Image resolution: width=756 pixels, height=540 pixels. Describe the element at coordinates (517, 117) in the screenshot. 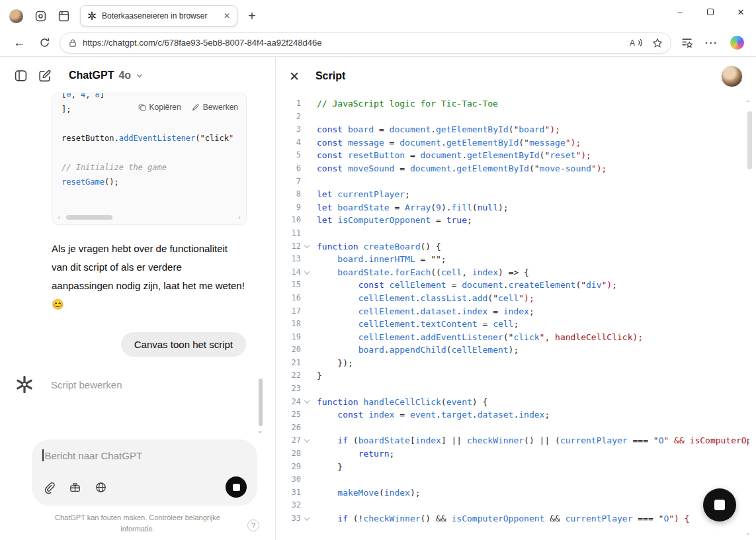

I see `code-line: 2` at that location.